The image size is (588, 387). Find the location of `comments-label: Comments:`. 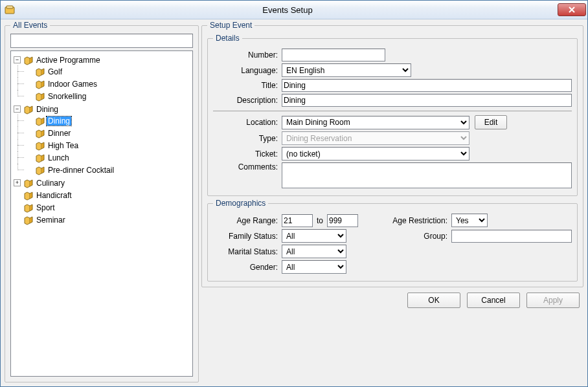

comments-label: Comments: is located at coordinates (247, 167).